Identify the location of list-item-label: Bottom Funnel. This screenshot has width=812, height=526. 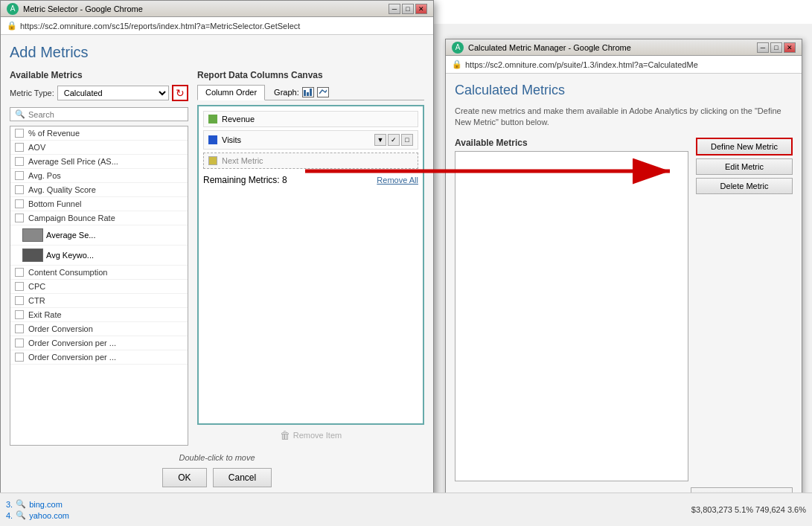
(55, 204).